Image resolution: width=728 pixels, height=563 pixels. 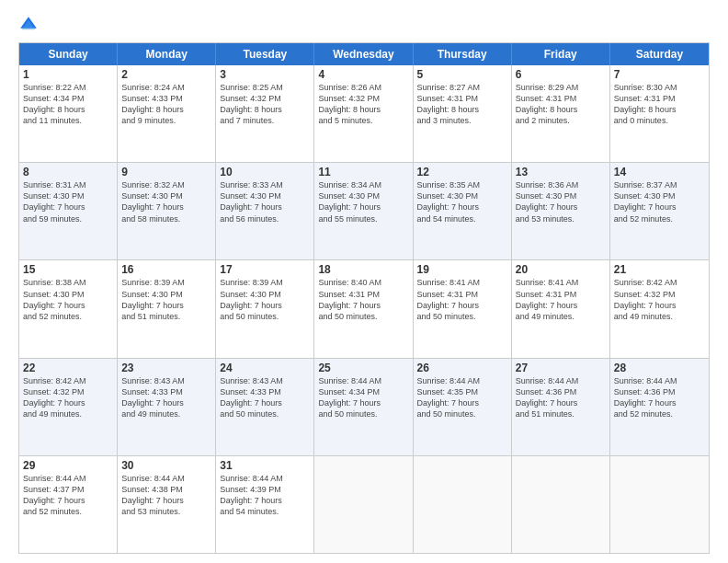 What do you see at coordinates (68, 465) in the screenshot?
I see `day-number: 29` at bounding box center [68, 465].